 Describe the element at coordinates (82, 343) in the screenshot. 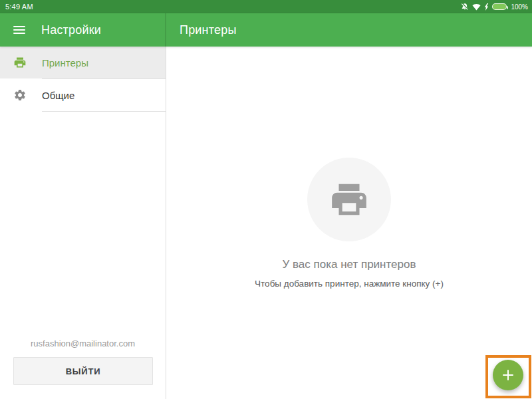

I see `account-email: rusfashion@mailinator.com` at that location.